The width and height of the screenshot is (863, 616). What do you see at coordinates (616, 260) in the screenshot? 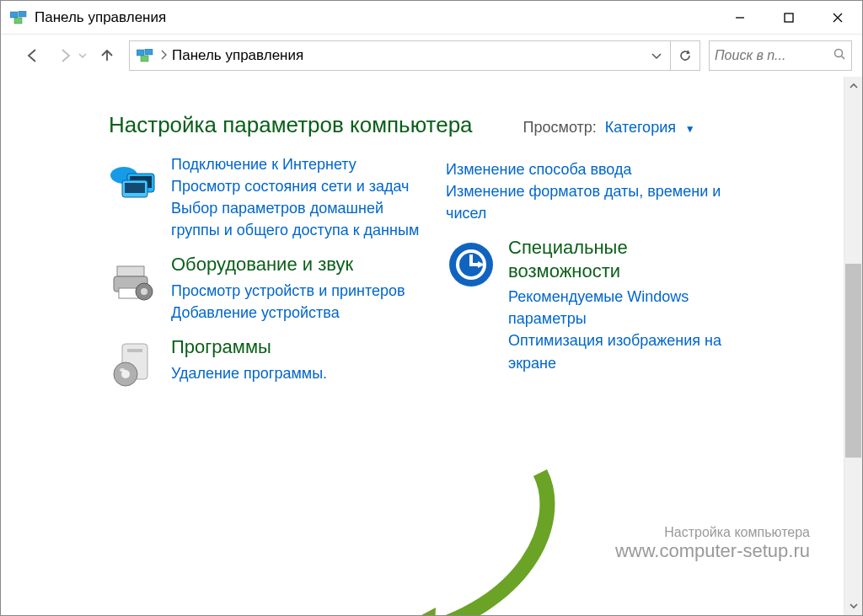
I see `category-title-ease: Специальные возможности` at bounding box center [616, 260].